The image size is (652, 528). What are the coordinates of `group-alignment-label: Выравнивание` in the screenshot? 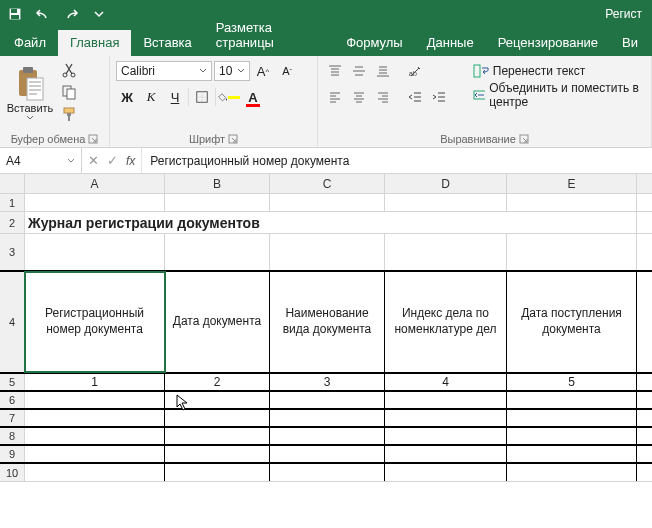 It's located at (478, 139).